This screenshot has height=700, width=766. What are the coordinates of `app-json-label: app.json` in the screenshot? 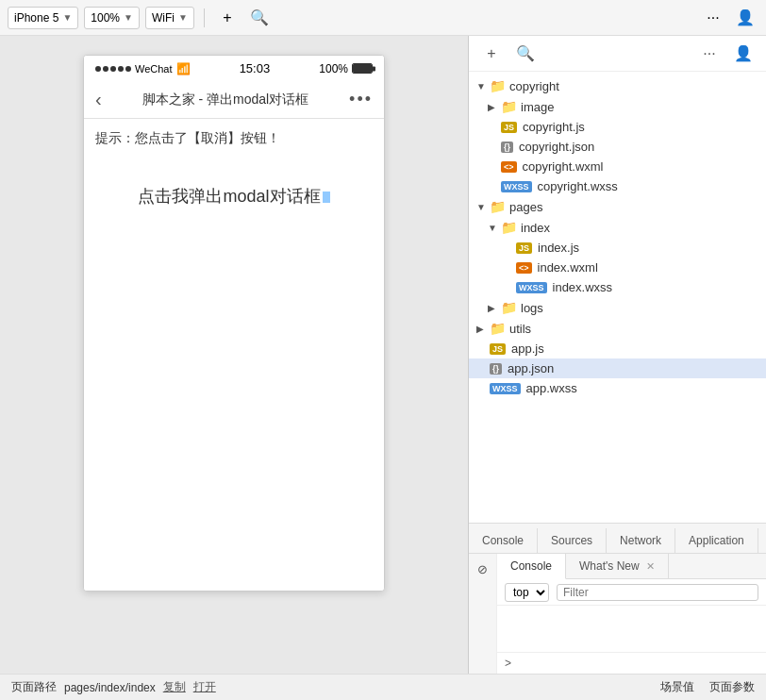 It's located at (530, 368).